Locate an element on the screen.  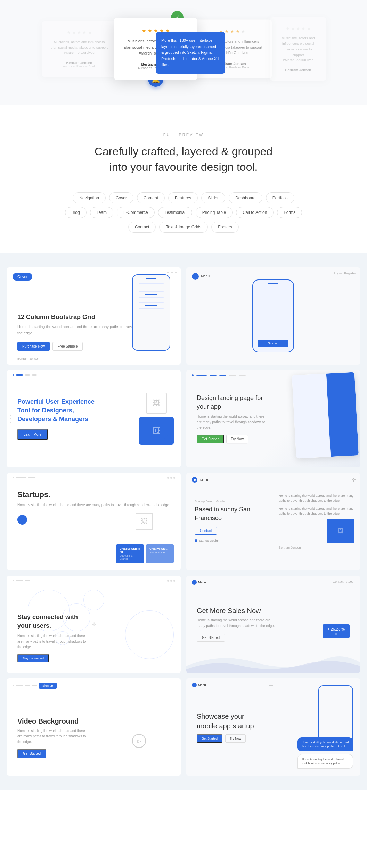
tag-forms: Forms is located at coordinates (289, 212).